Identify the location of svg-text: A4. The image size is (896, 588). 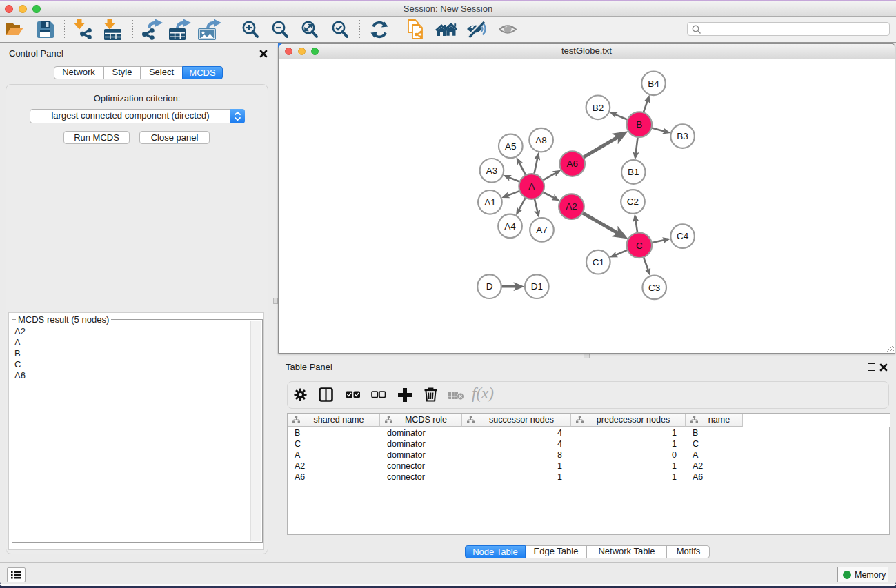
(510, 226).